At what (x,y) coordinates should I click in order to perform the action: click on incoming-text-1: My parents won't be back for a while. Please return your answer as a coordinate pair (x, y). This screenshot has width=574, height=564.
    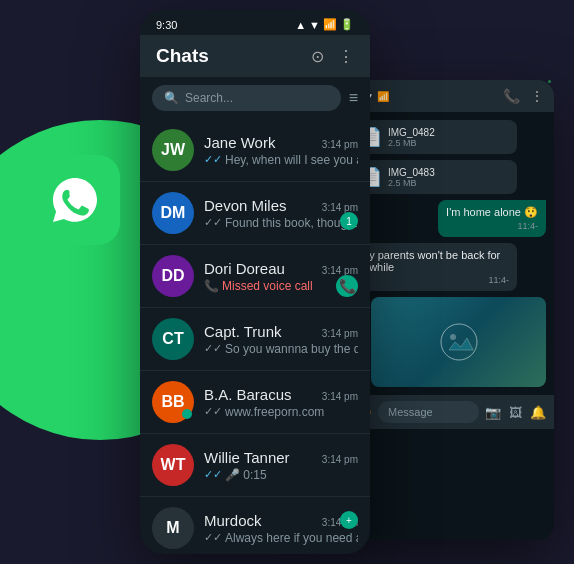
    Looking at the image, I should click on (434, 261).